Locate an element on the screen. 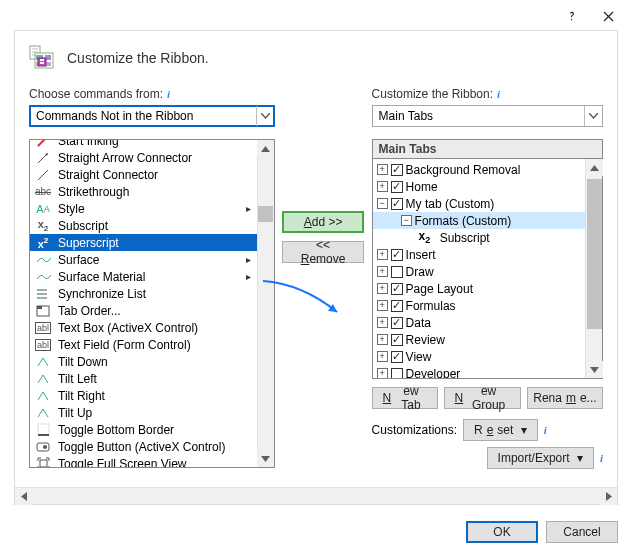 Image resolution: width=632 pixels, height=551 pixels. tree-item-view: +✓View is located at coordinates (479, 356).